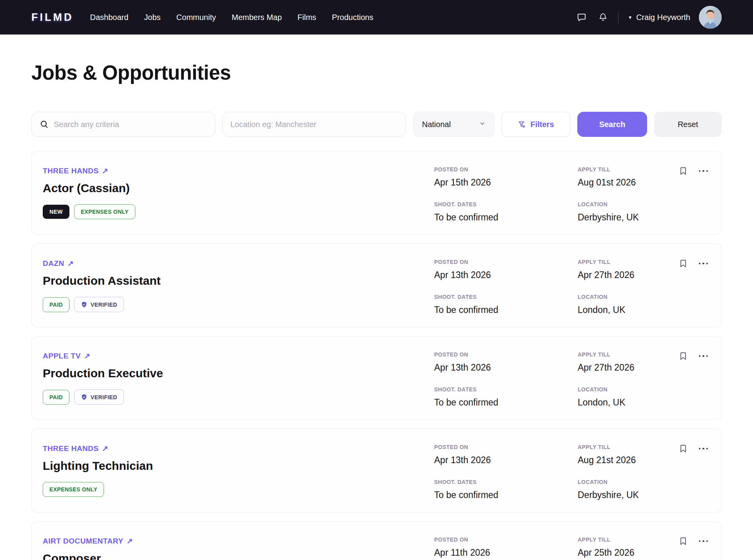 Image resolution: width=753 pixels, height=560 pixels. What do you see at coordinates (608, 195) in the screenshot?
I see `apply-location-column: APPLY TILL Aug 01st 2026 LOCATION Derbys…` at bounding box center [608, 195].